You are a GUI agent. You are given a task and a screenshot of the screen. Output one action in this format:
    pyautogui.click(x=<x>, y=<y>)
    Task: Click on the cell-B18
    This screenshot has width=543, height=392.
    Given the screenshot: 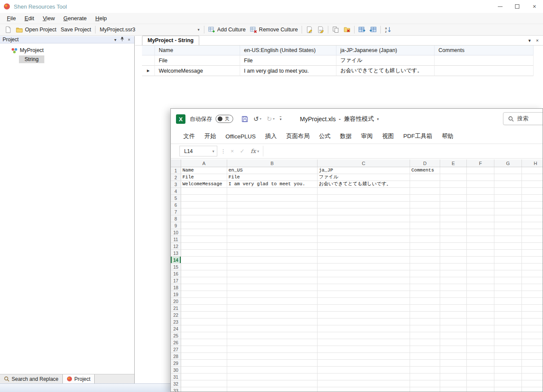 What is the action you would take?
    pyautogui.click(x=272, y=288)
    